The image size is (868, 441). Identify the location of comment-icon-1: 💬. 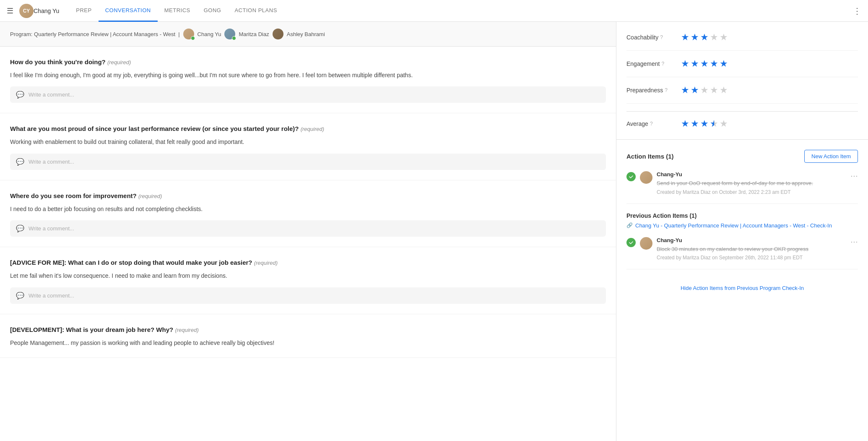
(20, 95).